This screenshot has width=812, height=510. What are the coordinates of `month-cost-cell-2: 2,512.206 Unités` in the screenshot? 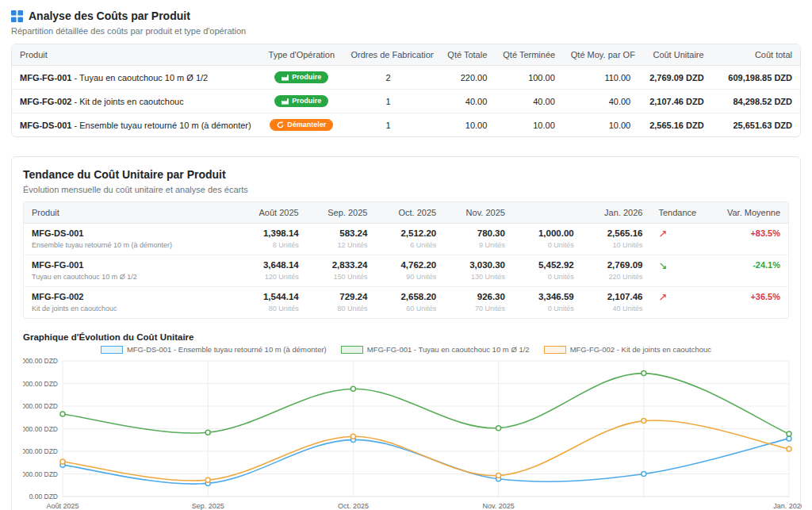 It's located at (409, 240).